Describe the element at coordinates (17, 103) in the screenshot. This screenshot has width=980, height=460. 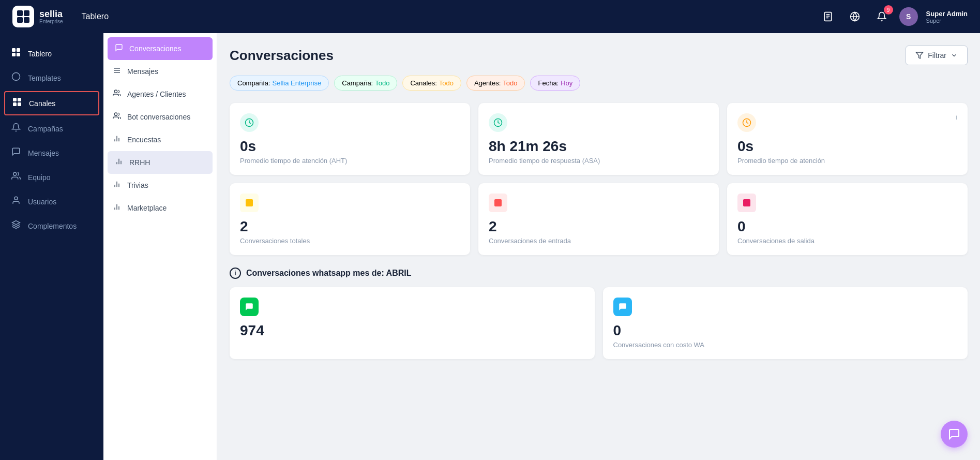
I see `canales-icon` at that location.